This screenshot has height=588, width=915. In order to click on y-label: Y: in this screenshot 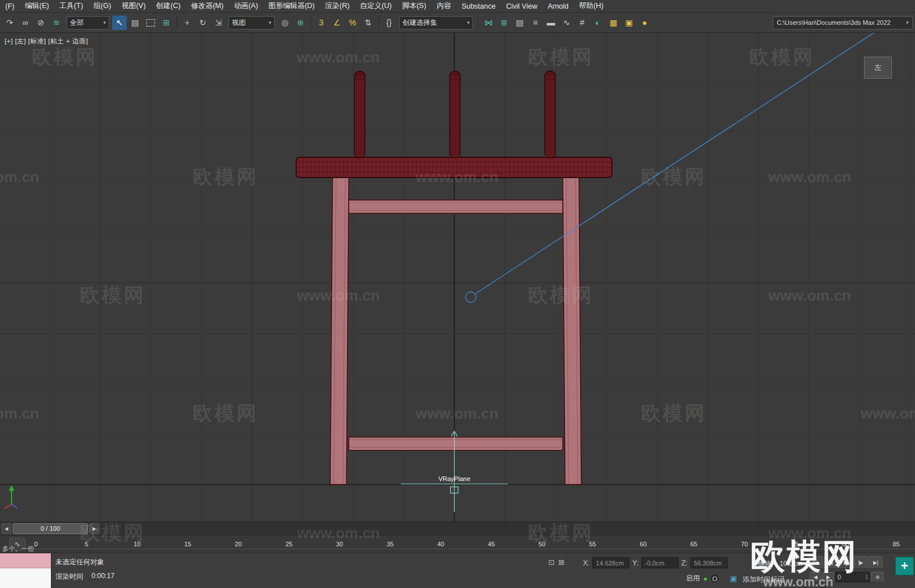, I will do `click(635, 563)`.